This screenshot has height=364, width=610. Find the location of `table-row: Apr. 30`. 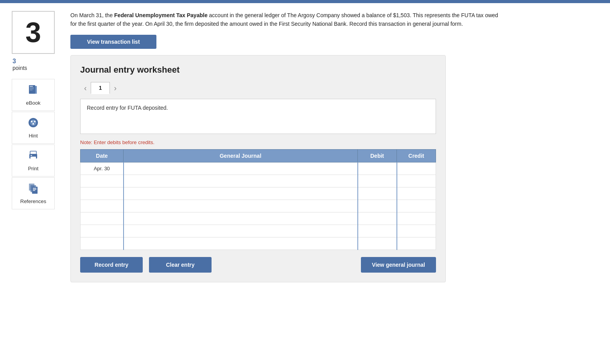

table-row: Apr. 30 is located at coordinates (258, 168).